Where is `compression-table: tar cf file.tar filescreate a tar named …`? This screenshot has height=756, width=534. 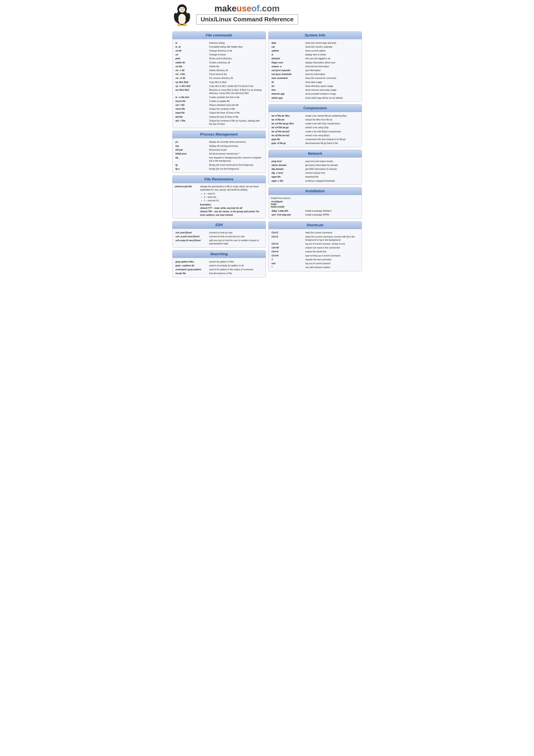
compression-table: tar cf file.tar filescreate a tar named … is located at coordinates (315, 130).